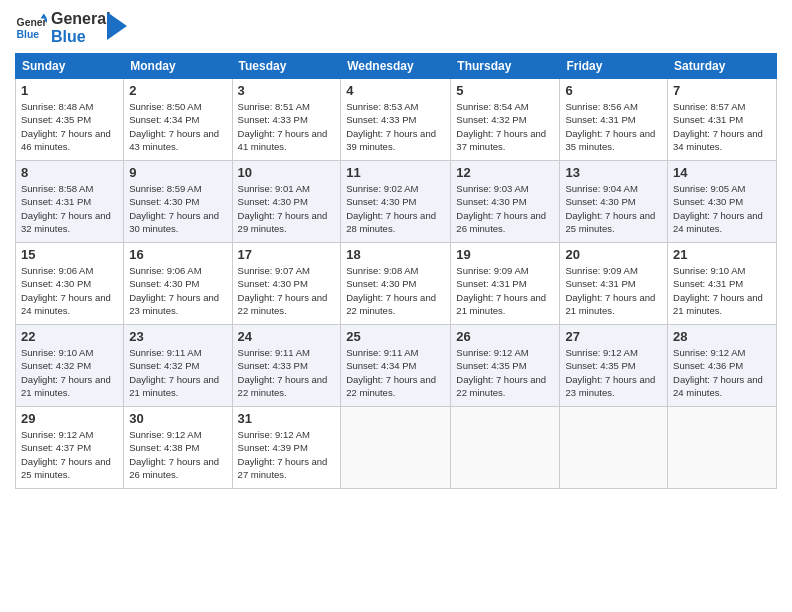 The image size is (792, 612). What do you see at coordinates (178, 202) in the screenshot?
I see `calendar-day: 9Sunrise: 8:59 AMSunset: 4:30 PMDaylight…` at bounding box center [178, 202].